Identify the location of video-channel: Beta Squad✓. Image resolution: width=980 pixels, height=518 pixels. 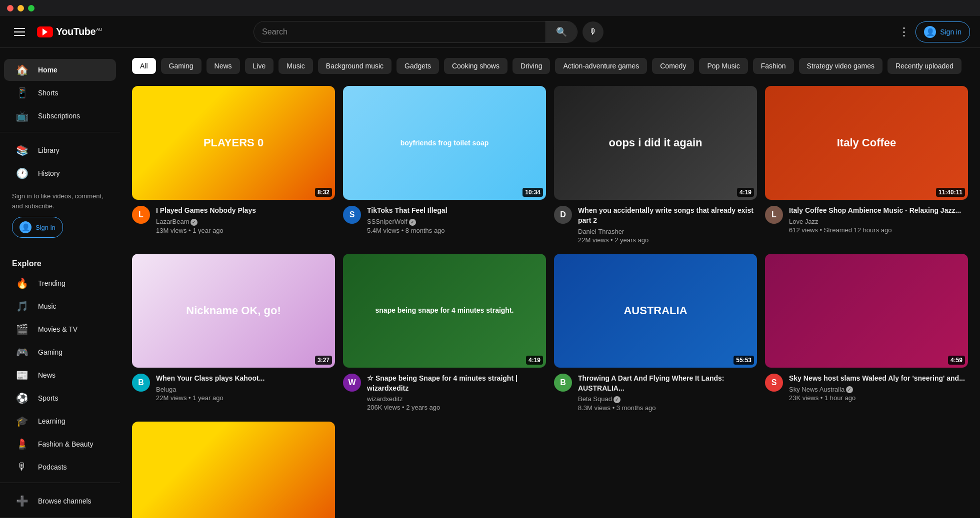
(668, 399).